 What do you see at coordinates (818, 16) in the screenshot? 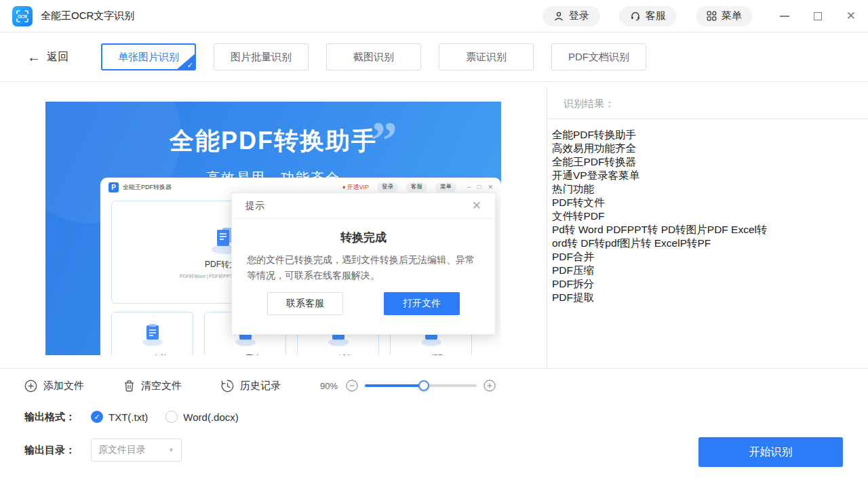
I see `maximize-icon` at bounding box center [818, 16].